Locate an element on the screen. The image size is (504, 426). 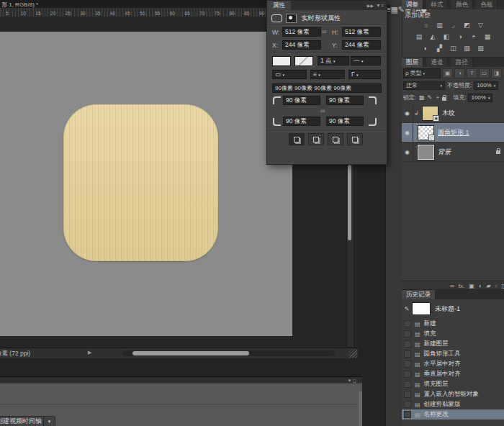
snapshot-thumbnail is located at coordinates (421, 309).